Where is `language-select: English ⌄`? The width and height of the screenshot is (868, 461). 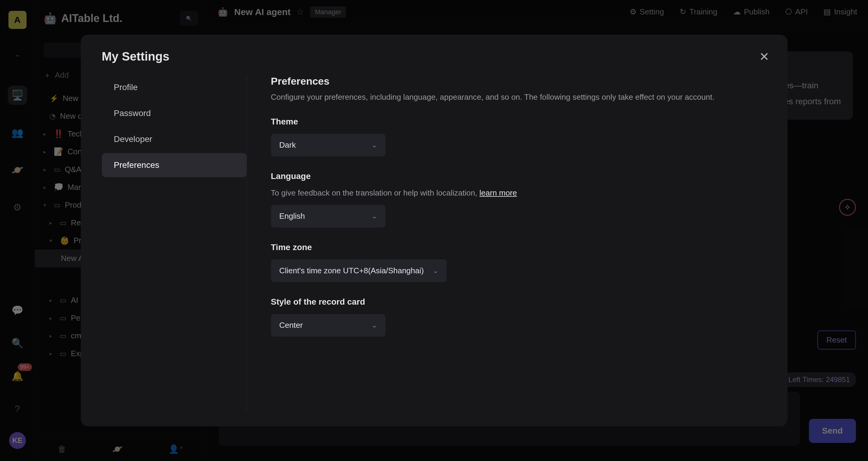
language-select: English ⌄ is located at coordinates (328, 216).